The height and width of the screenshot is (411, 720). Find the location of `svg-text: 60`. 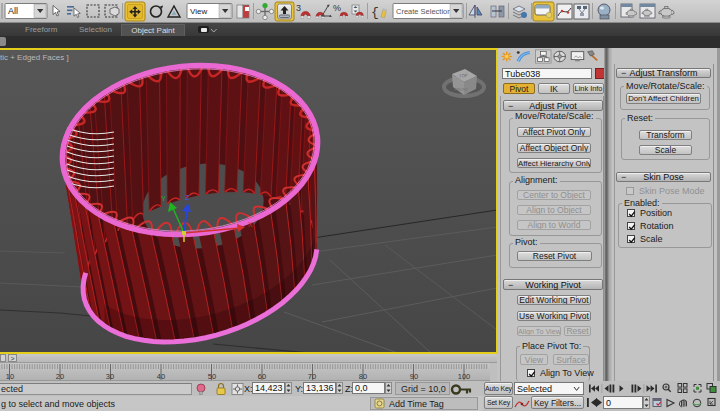

svg-text: 60 is located at coordinates (262, 376).